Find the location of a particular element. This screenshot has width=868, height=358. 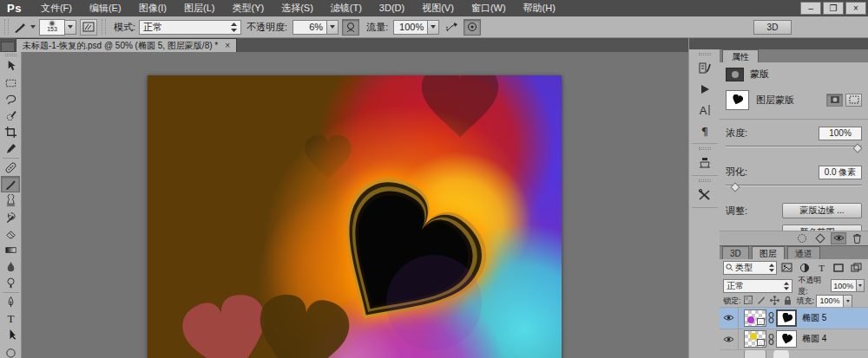

filter-type-select: 类型 is located at coordinates (750, 268).